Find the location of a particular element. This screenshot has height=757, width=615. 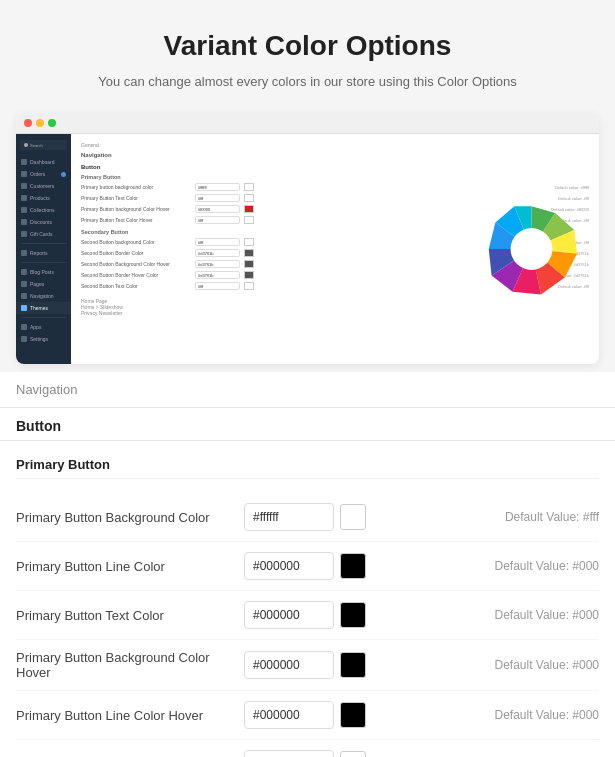

preview-input-secondary-bghover is located at coordinates (218, 264).